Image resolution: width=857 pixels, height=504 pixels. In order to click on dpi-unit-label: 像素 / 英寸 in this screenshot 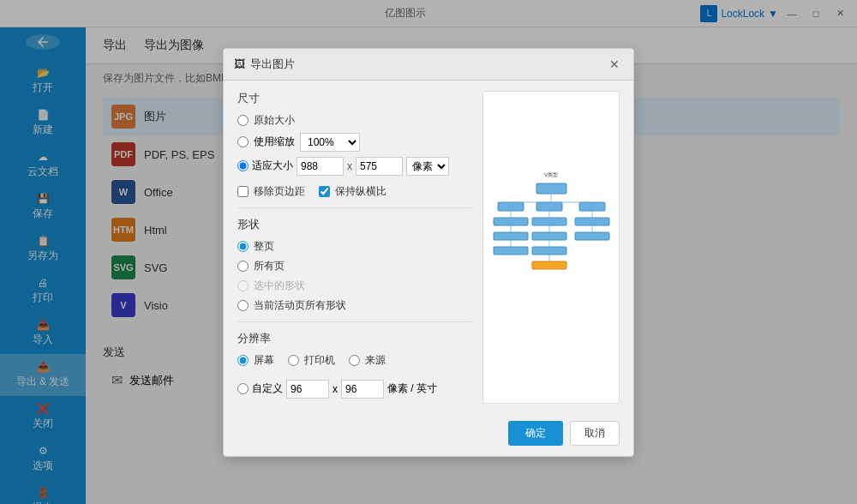, I will do `click(412, 389)`.